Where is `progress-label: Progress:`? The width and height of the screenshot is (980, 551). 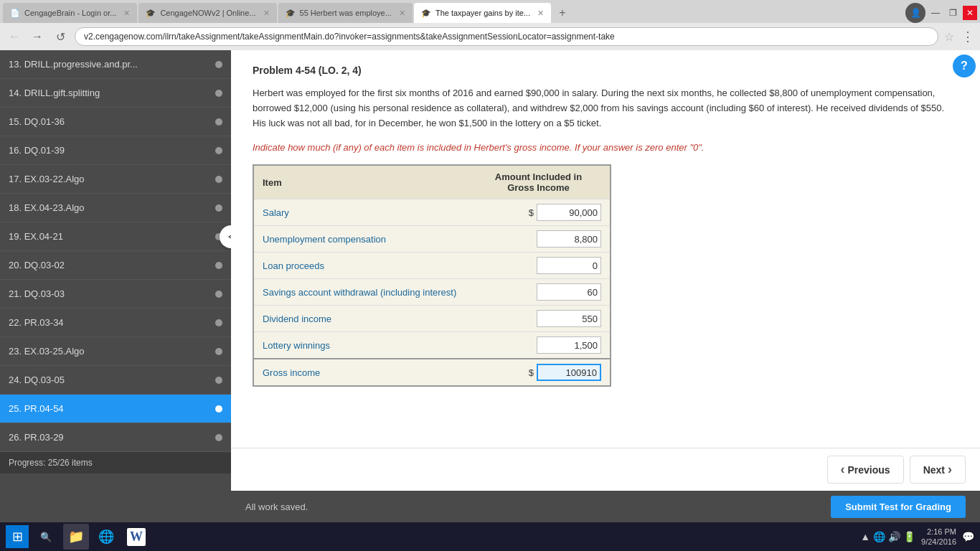
progress-label: Progress: is located at coordinates (27, 463).